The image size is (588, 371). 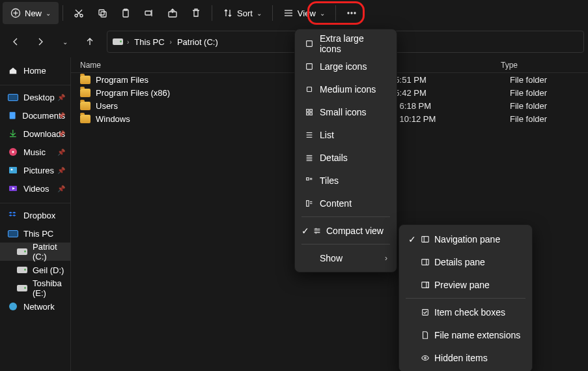 I want to click on nav-this-pc: This PC, so click(x=35, y=233).